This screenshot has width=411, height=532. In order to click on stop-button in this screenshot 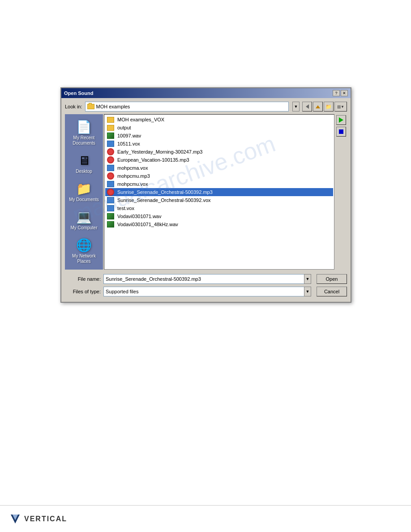, I will do `click(341, 132)`.